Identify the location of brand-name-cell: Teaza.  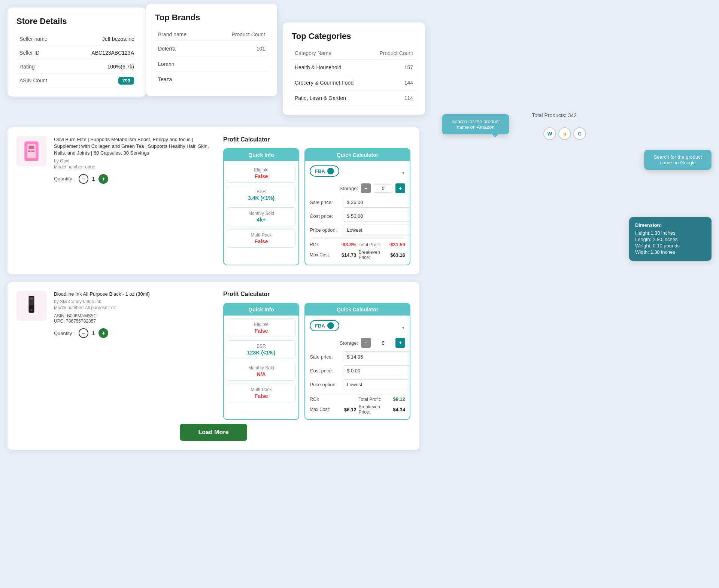
(181, 79).